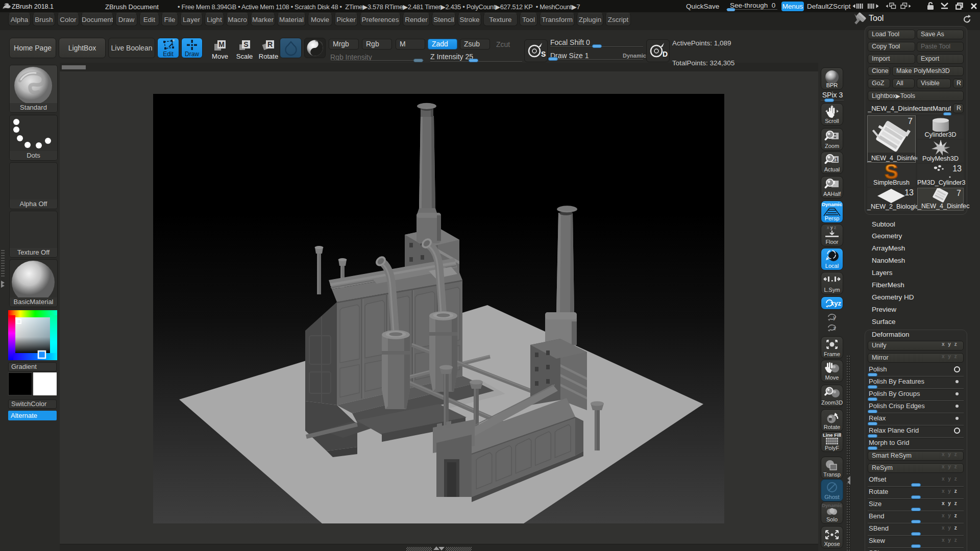 The width and height of the screenshot is (980, 551). What do you see at coordinates (270, 44) in the screenshot?
I see `svg-text: R` at bounding box center [270, 44].